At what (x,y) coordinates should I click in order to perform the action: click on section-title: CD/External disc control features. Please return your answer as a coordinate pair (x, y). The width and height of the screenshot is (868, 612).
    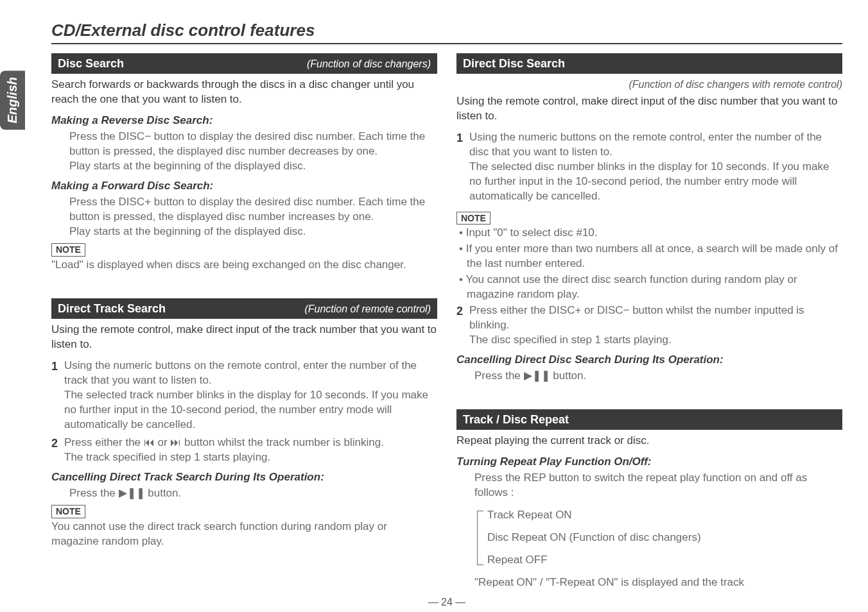
    Looking at the image, I should click on (447, 32).